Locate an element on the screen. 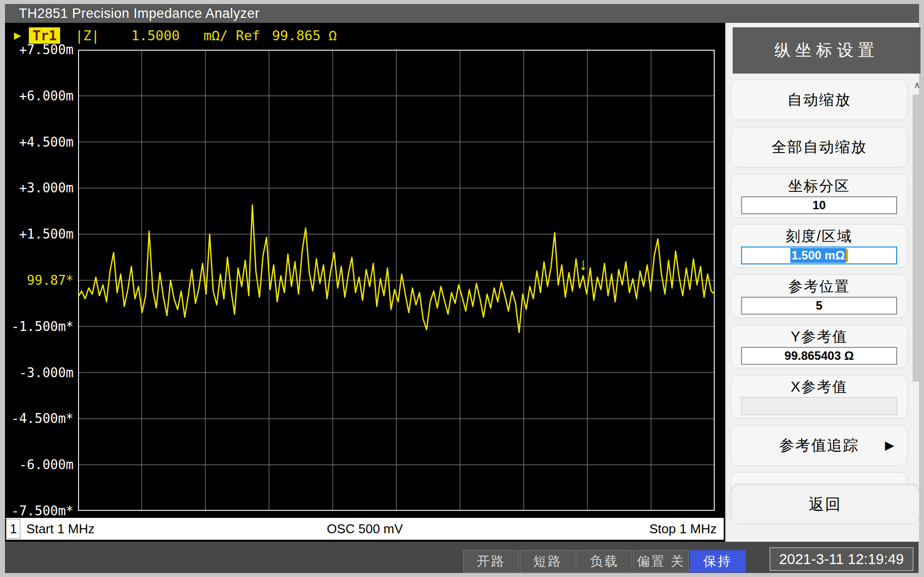 The height and width of the screenshot is (577, 924). submenu-arrow-icon: ▶ is located at coordinates (890, 445).